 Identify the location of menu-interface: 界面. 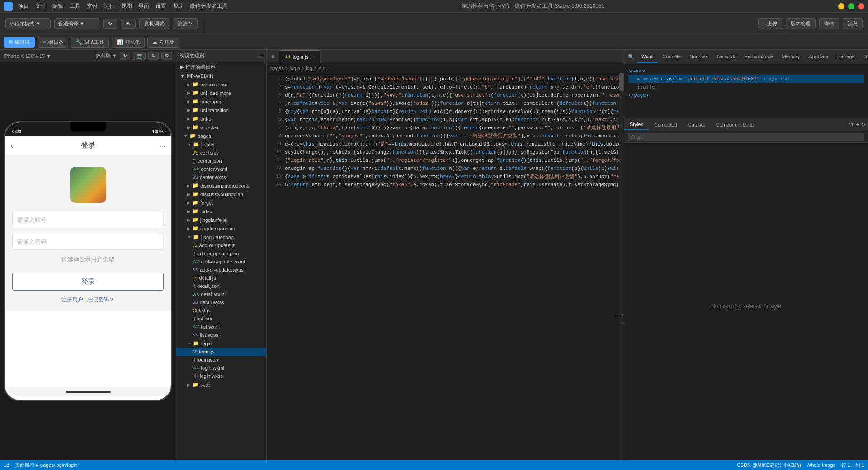
(144, 6).